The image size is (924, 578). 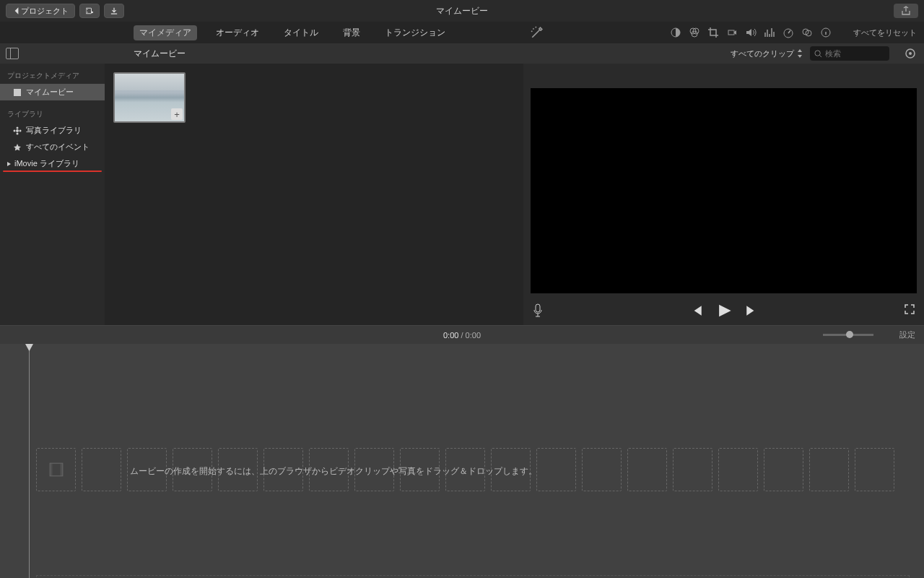 What do you see at coordinates (800, 53) in the screenshot?
I see `updown-icon` at bounding box center [800, 53].